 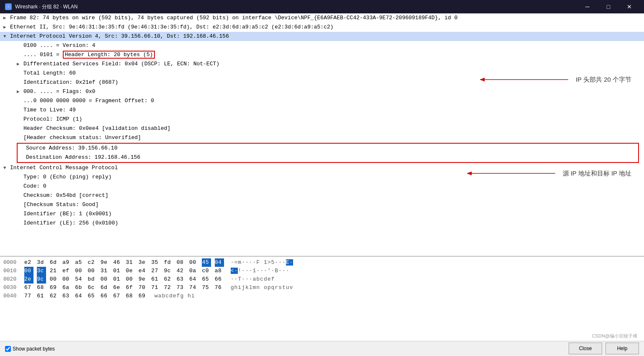 I want to click on ip-dscp-row: Differentiated Services Field: 0x04 (DSC…, so click(x=322, y=64).